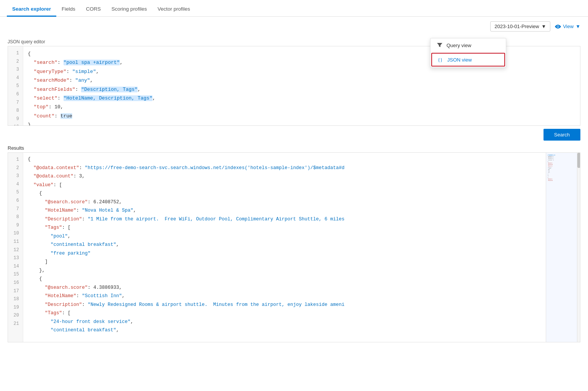 The image size is (588, 391). I want to click on thumbnail-scrollbar-thumb, so click(579, 160).